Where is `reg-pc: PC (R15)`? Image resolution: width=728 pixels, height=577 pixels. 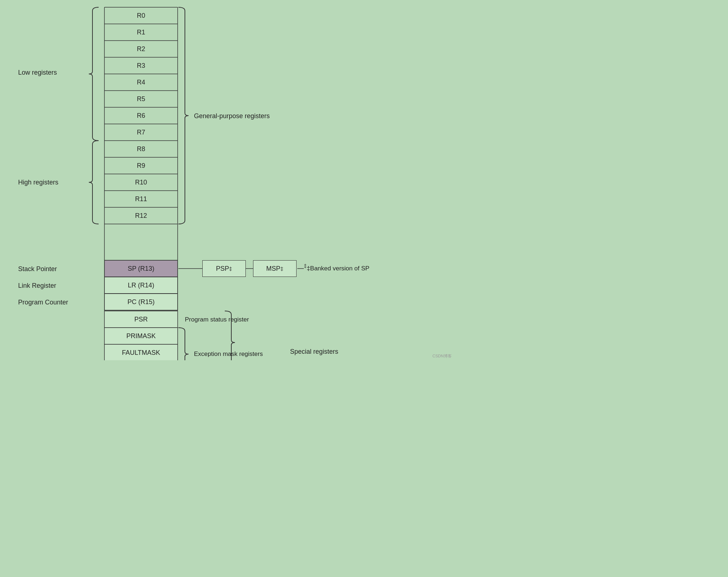
reg-pc: PC (R15) is located at coordinates (141, 302).